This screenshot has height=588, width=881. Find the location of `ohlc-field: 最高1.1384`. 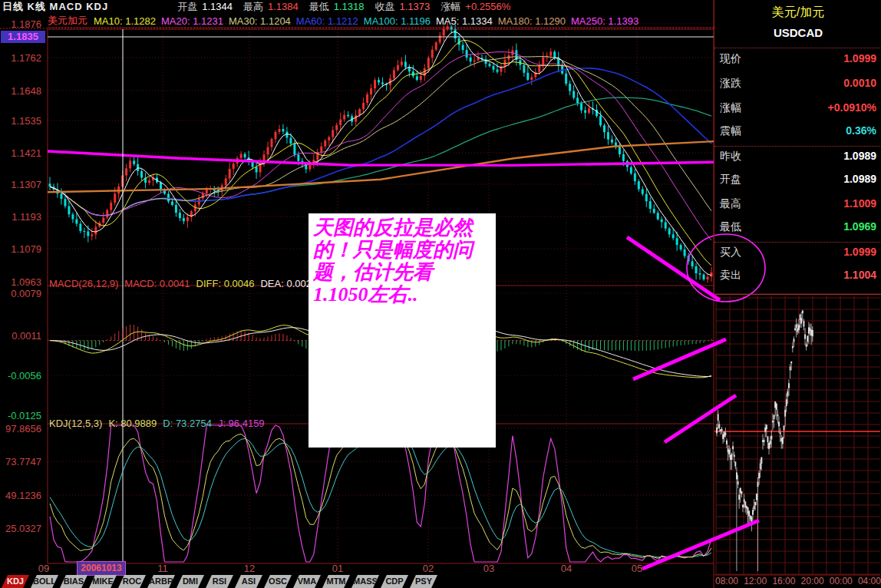

ohlc-field: 最高1.1384 is located at coordinates (271, 7).